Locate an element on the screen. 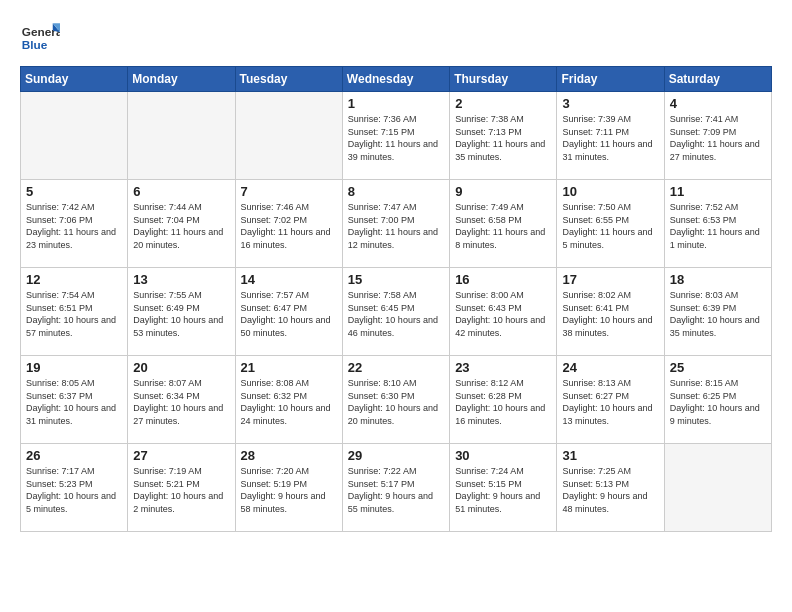 This screenshot has height=612, width=792. day-info: Sunrise: 7:38 AMSunset: 7:13 PMDaylight:… is located at coordinates (503, 138).